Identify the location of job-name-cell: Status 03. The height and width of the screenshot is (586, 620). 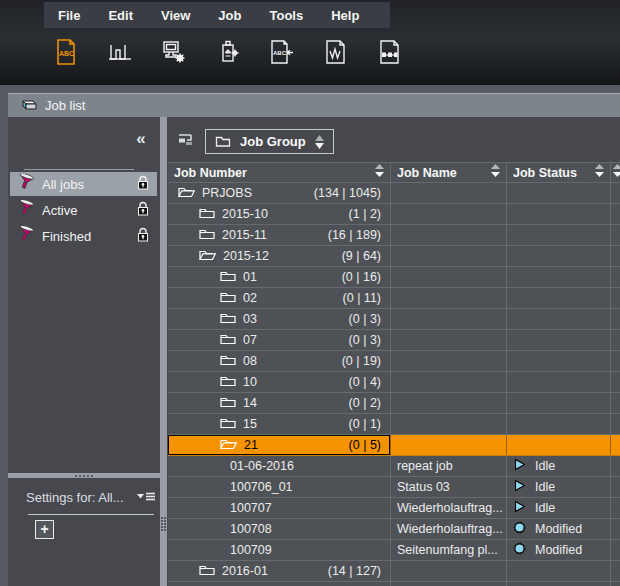
(449, 487).